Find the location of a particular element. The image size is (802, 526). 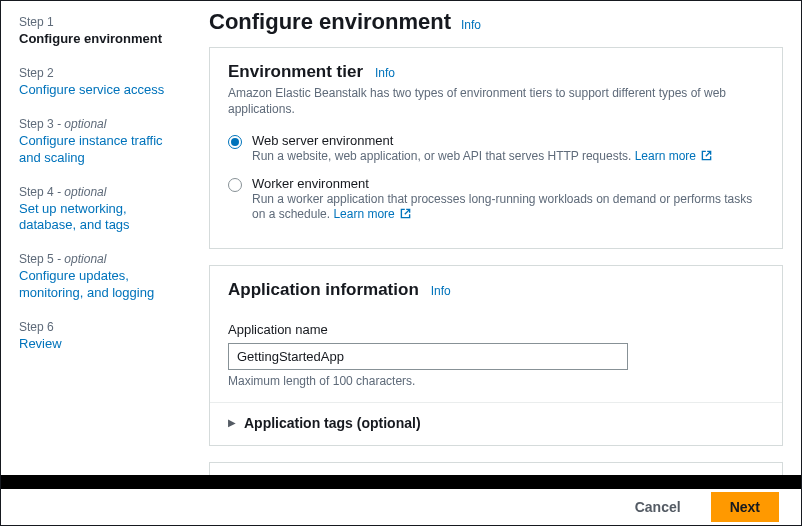

tier-option-title: Worker environment is located at coordinates (508, 184).